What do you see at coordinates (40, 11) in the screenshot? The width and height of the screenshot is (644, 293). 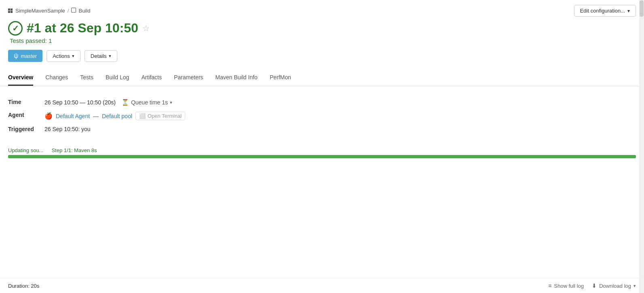 I see `breadcrumb-project: SimpleMavenSample` at bounding box center [40, 11].